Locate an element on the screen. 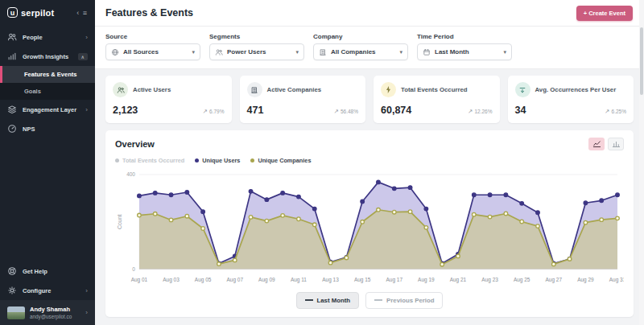  growth-insights-submenu: Features & Events Goals is located at coordinates (47, 83).